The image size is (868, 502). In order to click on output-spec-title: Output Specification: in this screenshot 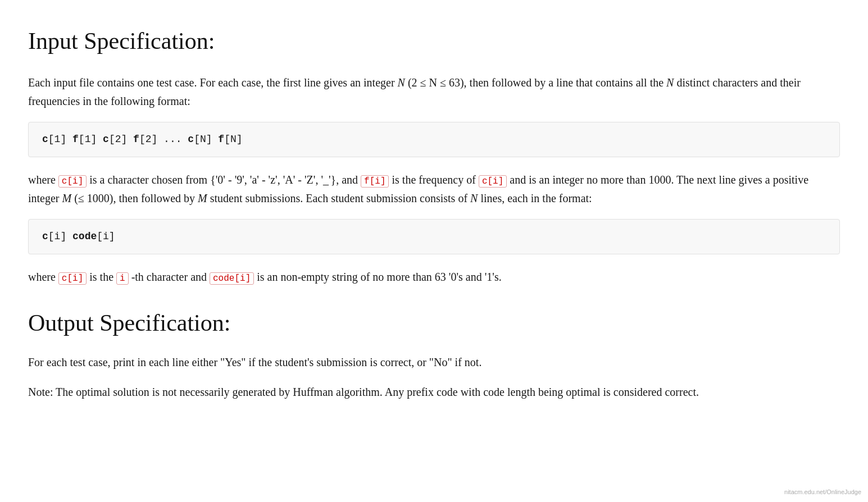, I will do `click(434, 323)`.